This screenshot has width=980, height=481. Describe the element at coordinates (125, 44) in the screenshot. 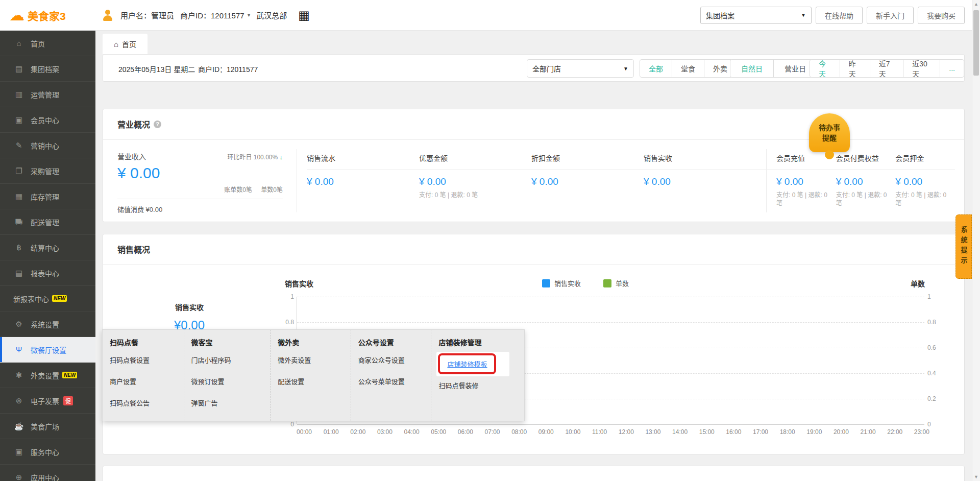

I see `tab-home: ⌂ 首页` at that location.